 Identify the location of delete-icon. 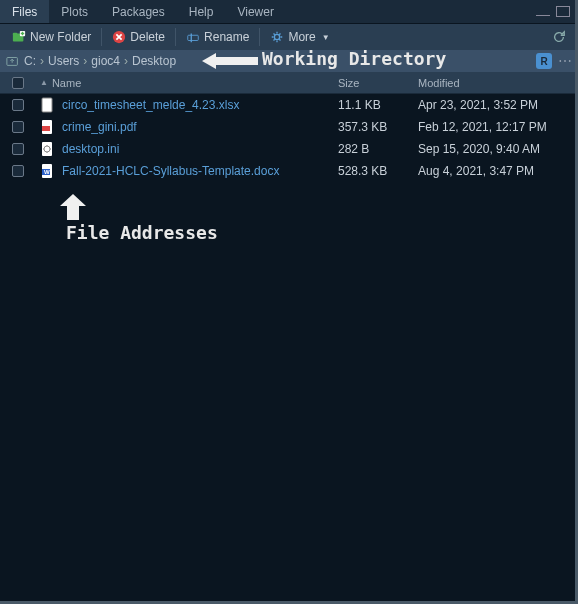
(119, 37).